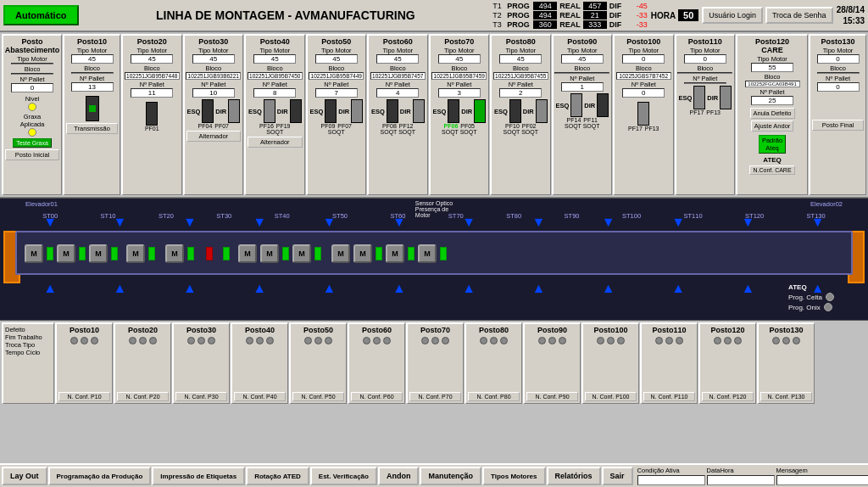  What do you see at coordinates (828, 307) in the screenshot?
I see `prog-onix-indicator` at bounding box center [828, 307].